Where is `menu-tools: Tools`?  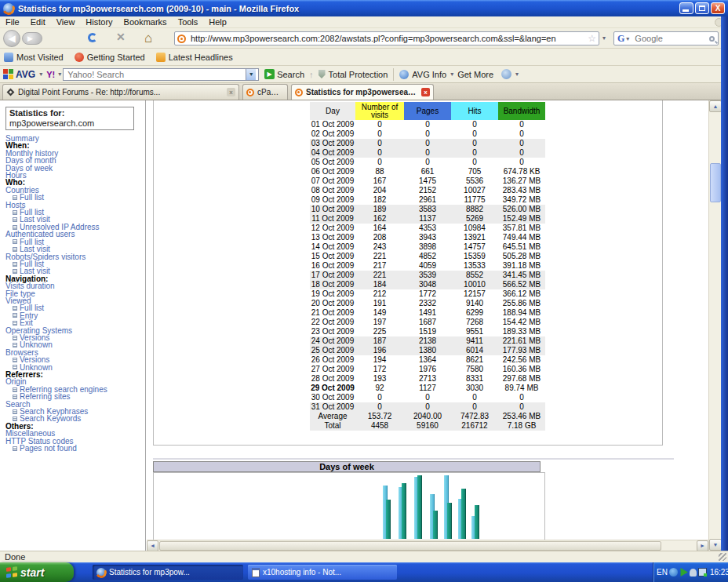 menu-tools: Tools is located at coordinates (188, 22).